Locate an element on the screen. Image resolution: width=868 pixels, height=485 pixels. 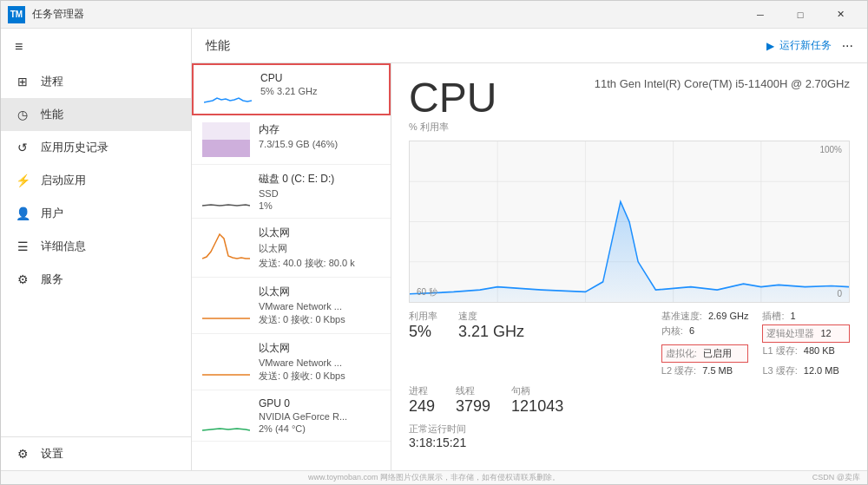
logical-label: 逻辑处理器 is located at coordinates (790, 333).